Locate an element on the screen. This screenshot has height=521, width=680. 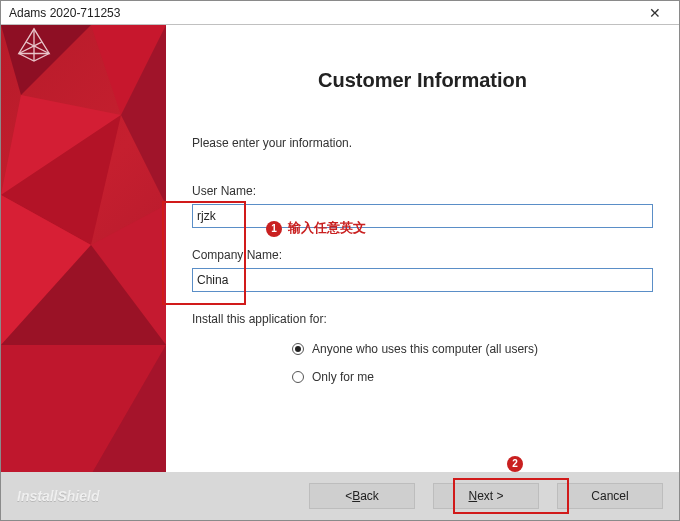
page-title: Customer Information is located at coordinates (422, 80).